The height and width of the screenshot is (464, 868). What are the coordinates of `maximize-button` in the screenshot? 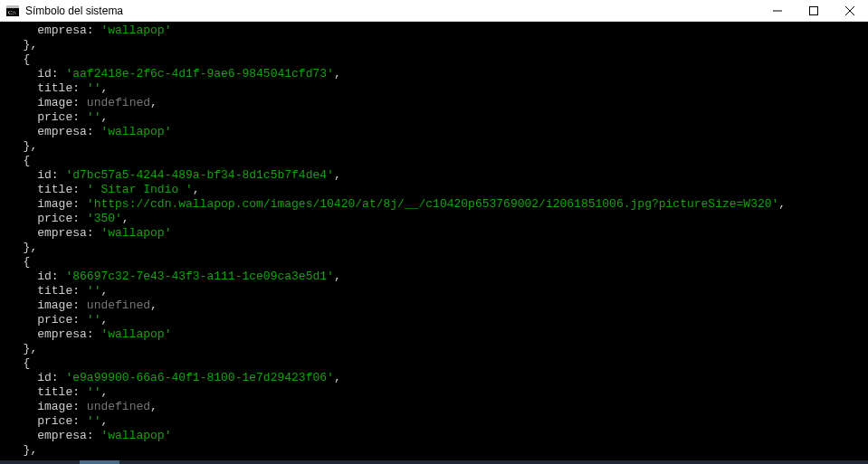 It's located at (814, 11).